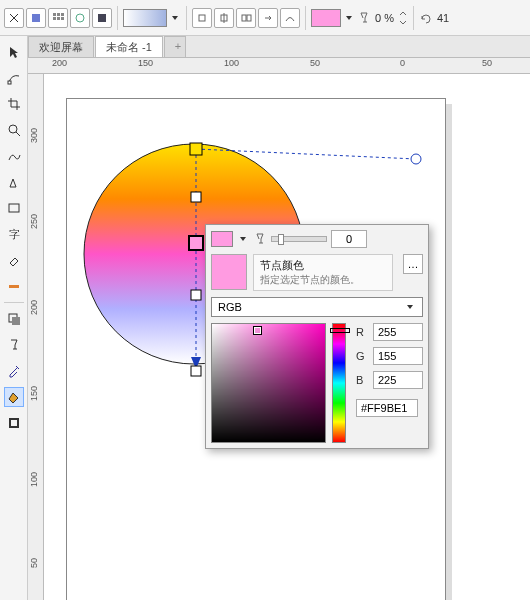 This screenshot has height=600, width=530. I want to click on reverse-button, so click(268, 18).